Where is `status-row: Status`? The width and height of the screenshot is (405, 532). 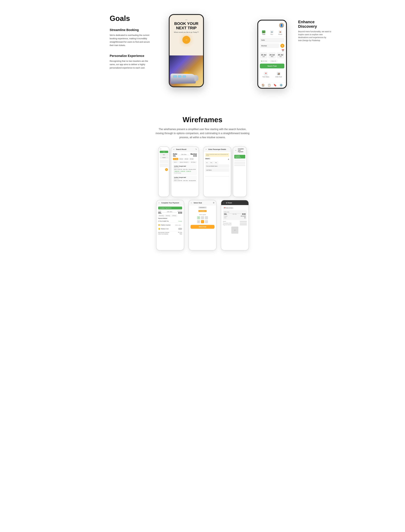
status-row: Status is located at coordinates (235, 221).